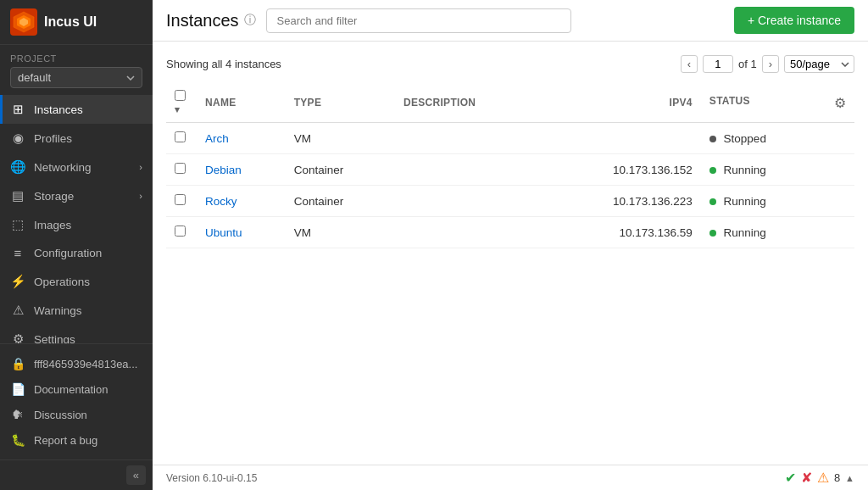 The width and height of the screenshot is (868, 490). What do you see at coordinates (54, 339) in the screenshot?
I see `sidebar-item-label-settings: Settings` at bounding box center [54, 339].